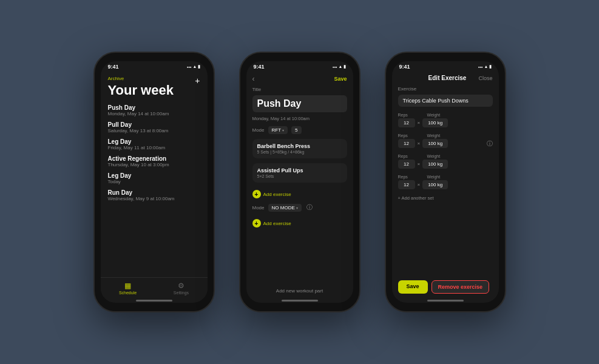  I want to click on mode-select-rft: RFT ▾, so click(278, 130).